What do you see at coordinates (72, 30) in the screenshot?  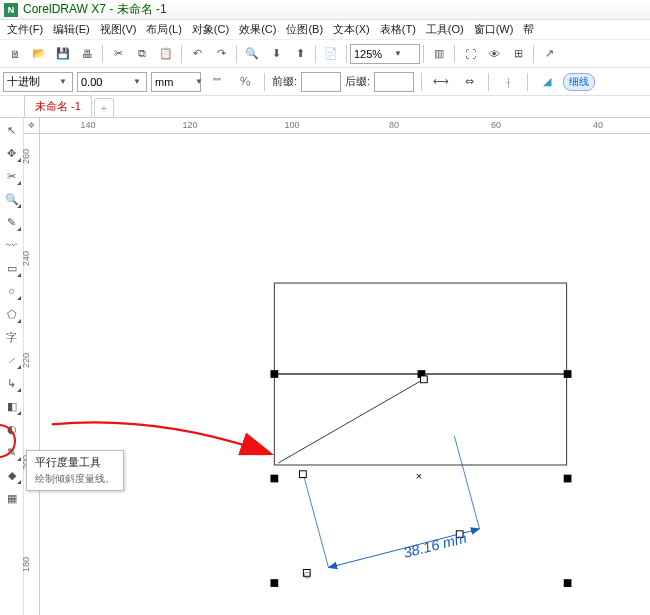 I see `menu-edit: 编辑(E)` at bounding box center [72, 30].